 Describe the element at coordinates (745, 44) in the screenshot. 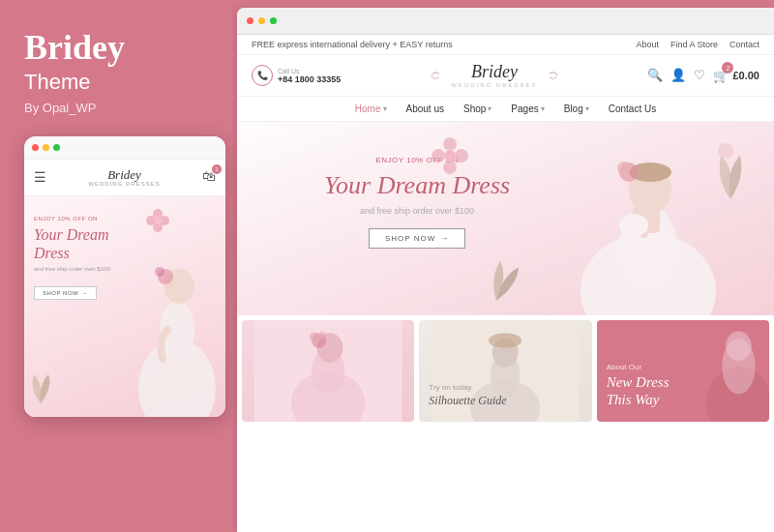

I see `announcement-link-contact: Contact` at that location.